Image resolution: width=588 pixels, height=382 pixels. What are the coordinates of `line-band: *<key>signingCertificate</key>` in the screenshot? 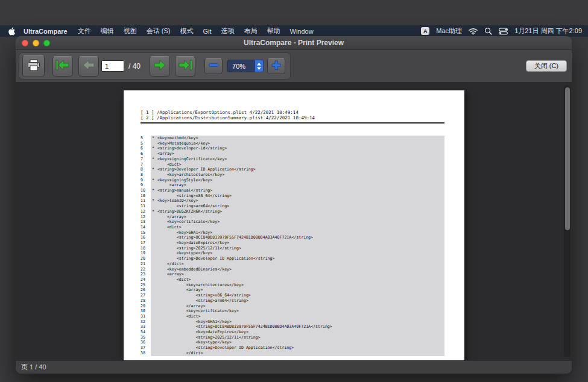 It's located at (298, 159).